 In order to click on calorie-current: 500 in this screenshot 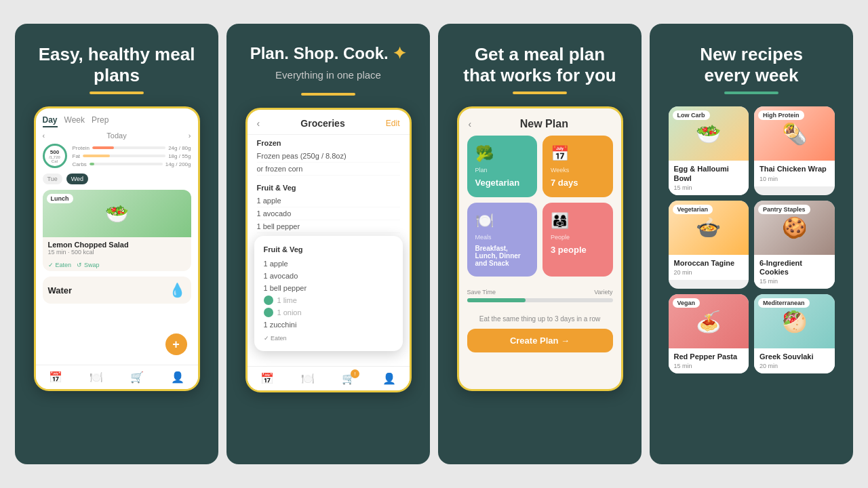, I will do `click(54, 152)`.